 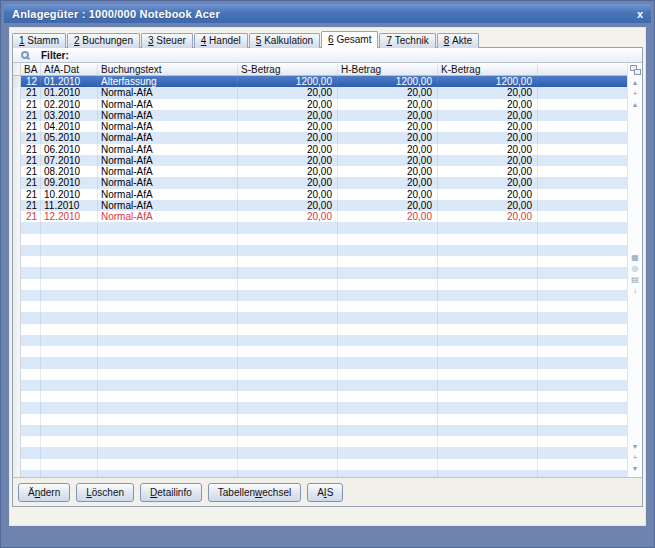 What do you see at coordinates (407, 40) in the screenshot?
I see `tab-7-technik: 7 Technik` at bounding box center [407, 40].